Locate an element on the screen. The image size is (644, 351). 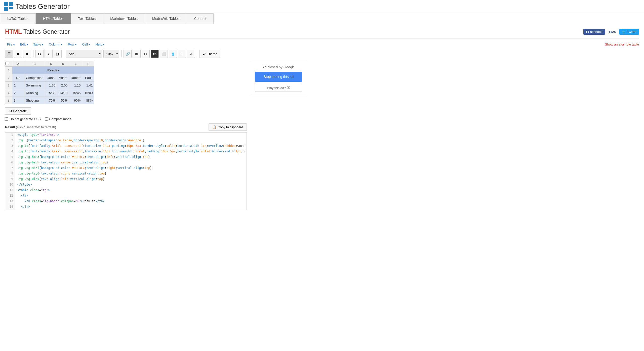
help-menu: Help ▾ is located at coordinates (100, 44).